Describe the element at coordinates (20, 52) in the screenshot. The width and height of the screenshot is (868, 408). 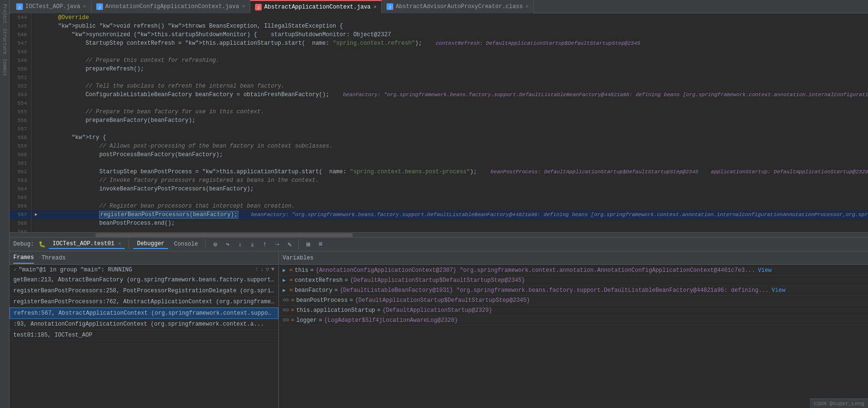
I see `line-number: 548` at that location.